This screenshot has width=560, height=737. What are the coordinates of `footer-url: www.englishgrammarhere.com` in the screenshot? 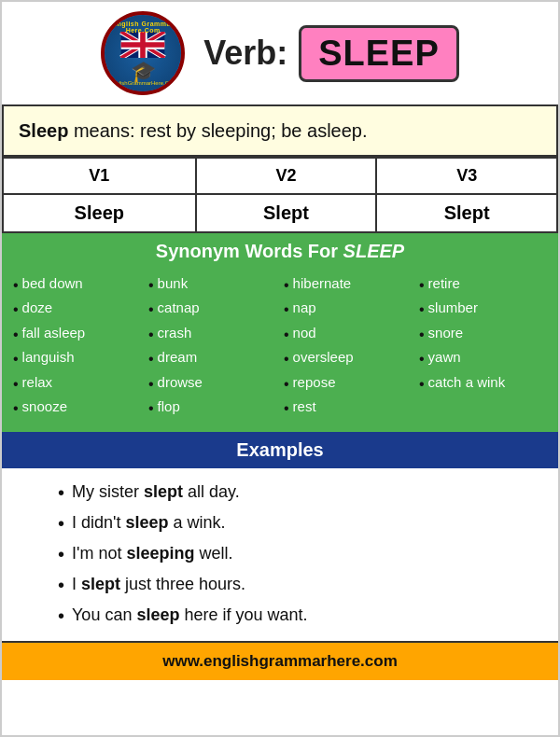 It's located at (280, 661).